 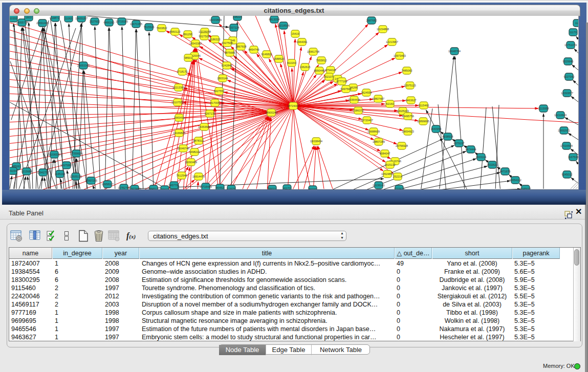 I want to click on svg-text: 3624554, so click(x=366, y=93).